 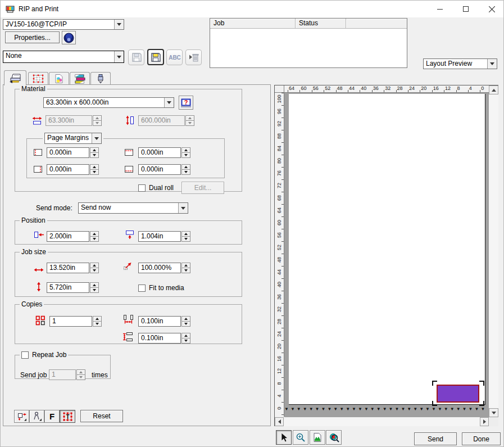 What do you see at coordinates (186, 271) in the screenshot?
I see `job-scale-down` at bounding box center [186, 271].